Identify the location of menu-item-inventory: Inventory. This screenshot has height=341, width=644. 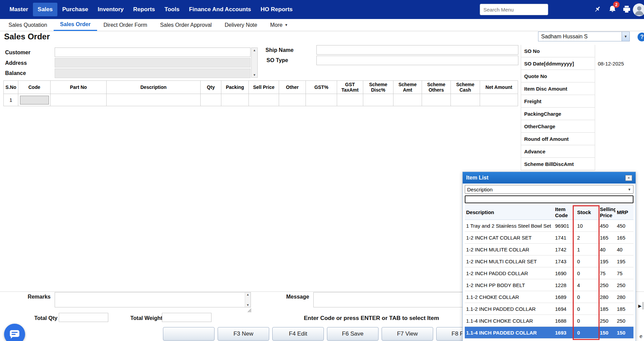
(111, 10).